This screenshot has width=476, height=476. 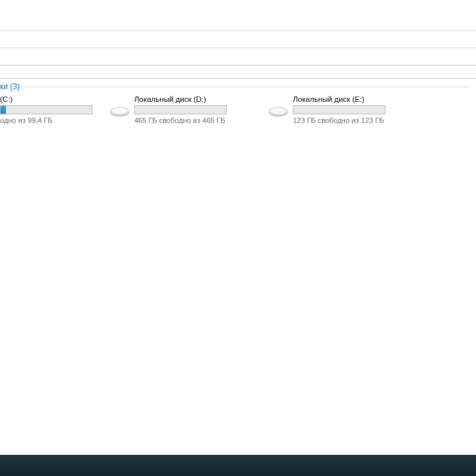 I want to click on drive-item-e: Локальный диск (E:) 123 ГБ свободно из 1…, so click(x=344, y=110).